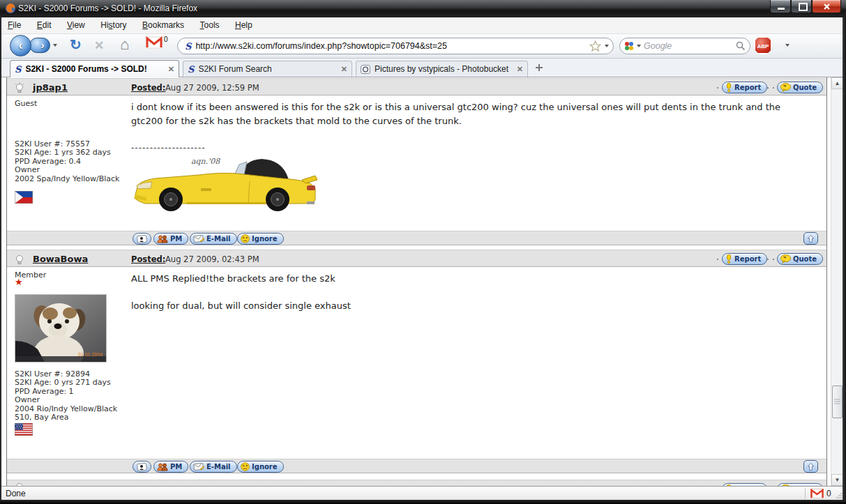 The height and width of the screenshot is (504, 846). What do you see at coordinates (50, 88) in the screenshot?
I see `username-link: jp8ap1` at bounding box center [50, 88].